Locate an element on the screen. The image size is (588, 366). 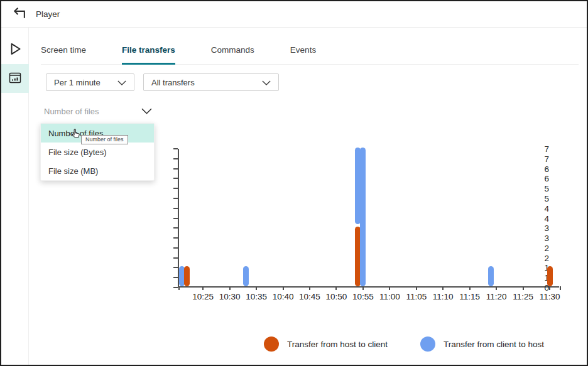
x-axis-label: 10:30 is located at coordinates (230, 296).